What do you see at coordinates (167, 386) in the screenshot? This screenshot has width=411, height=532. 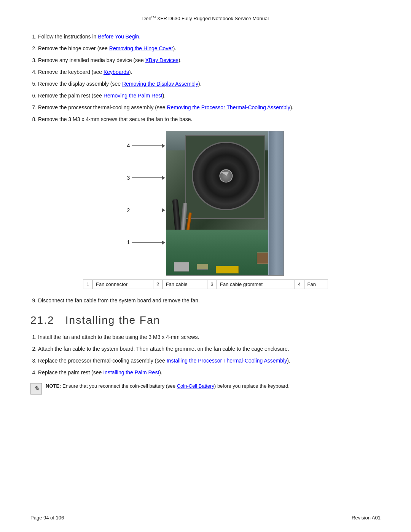 I see `note-text: NOTE: Ensure that you reconnect the coin…` at bounding box center [167, 386].